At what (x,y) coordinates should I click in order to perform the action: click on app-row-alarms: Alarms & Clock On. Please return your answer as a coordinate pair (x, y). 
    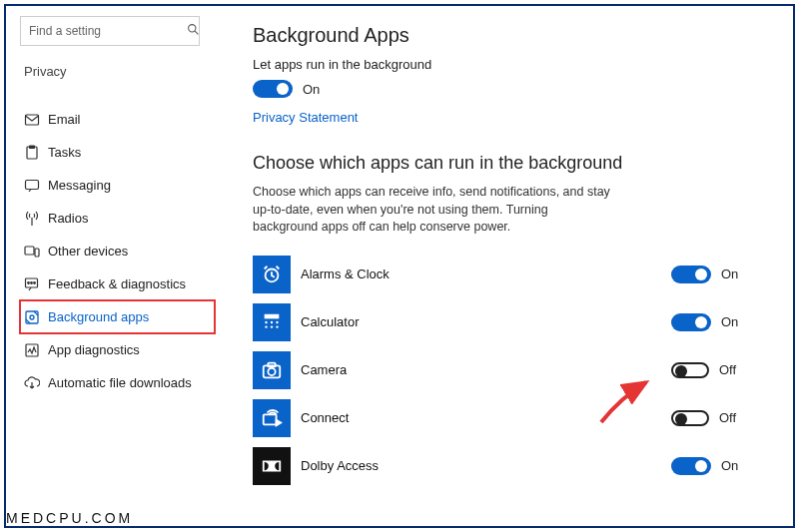
    Looking at the image, I should click on (507, 274).